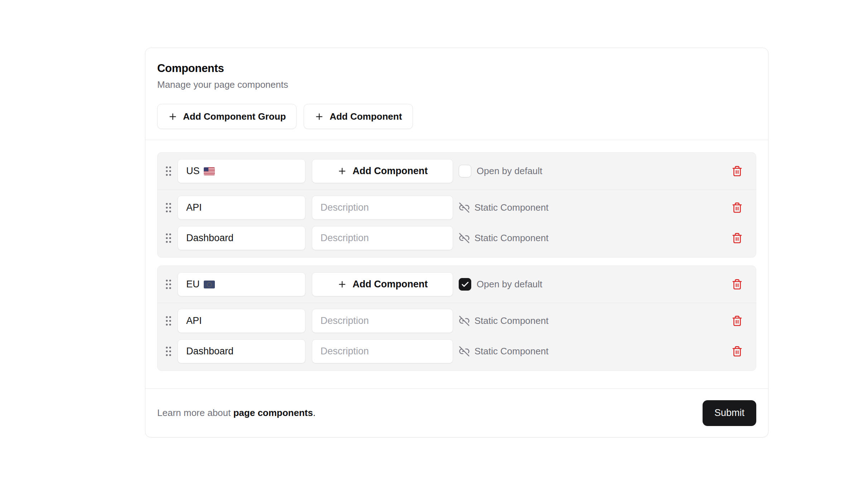  I want to click on group-name-value: US, so click(193, 171).